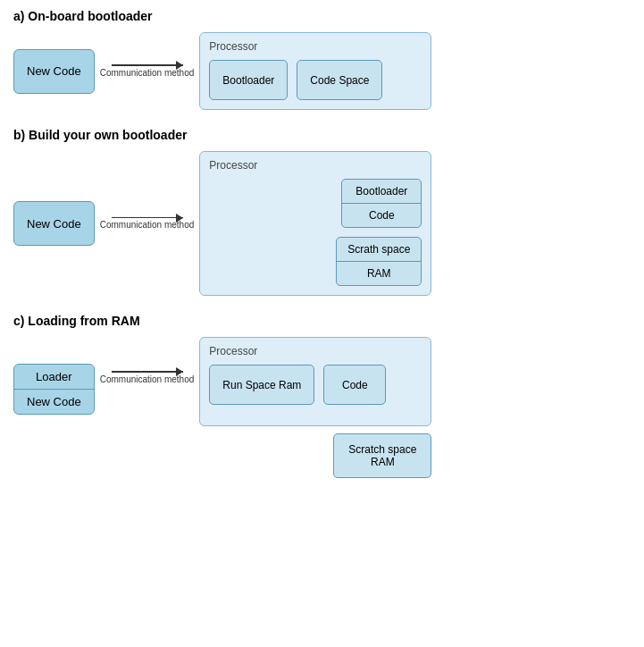 The height and width of the screenshot is (647, 644). I want to click on processor-box-b: Processor Bootloader Code Scrath space R…, so click(315, 223).